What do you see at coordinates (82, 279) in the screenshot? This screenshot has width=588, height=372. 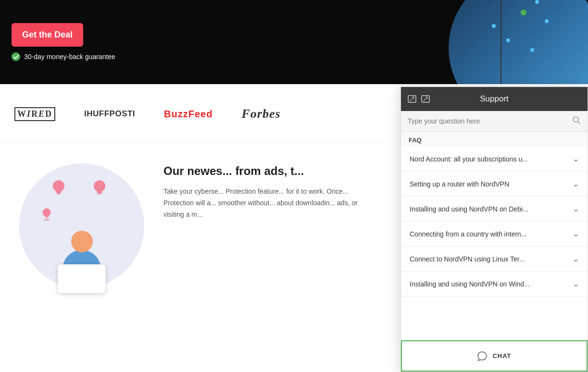 I see `person-laptop` at bounding box center [82, 279].